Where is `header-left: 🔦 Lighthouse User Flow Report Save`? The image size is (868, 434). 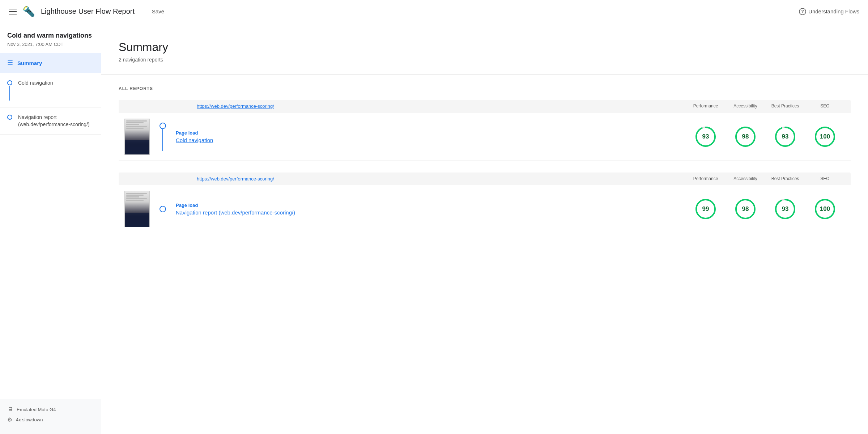 header-left: 🔦 Lighthouse User Flow Report Save is located at coordinates (86, 12).